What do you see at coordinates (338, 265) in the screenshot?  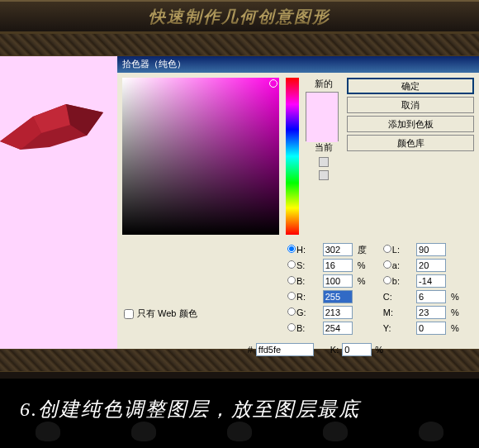 I see `s-input` at bounding box center [338, 265].